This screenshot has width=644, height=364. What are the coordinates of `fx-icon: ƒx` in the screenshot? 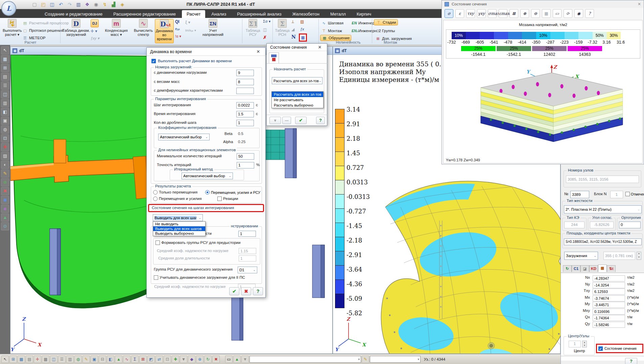 It's located at (302, 29).